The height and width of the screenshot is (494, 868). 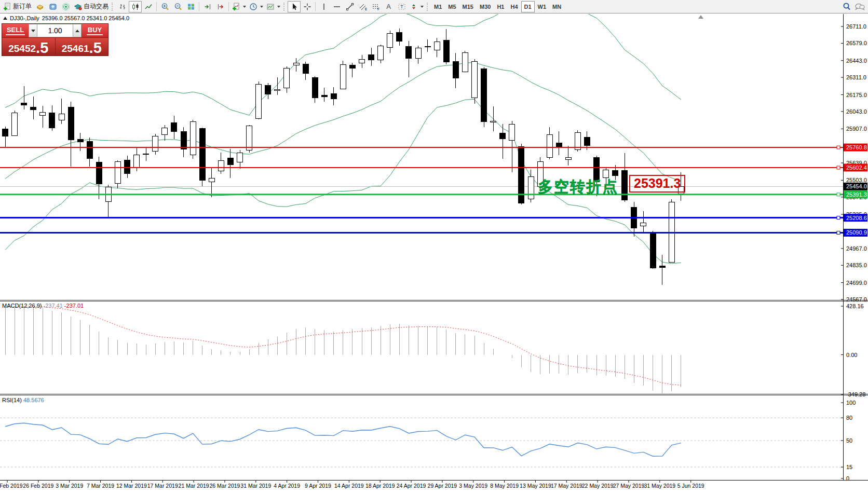 I want to click on horizontal-line-button, so click(x=336, y=7).